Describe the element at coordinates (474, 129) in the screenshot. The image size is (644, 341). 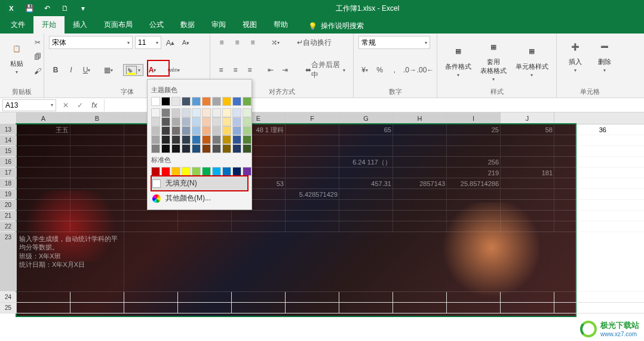
I see `cell: 25` at that location.